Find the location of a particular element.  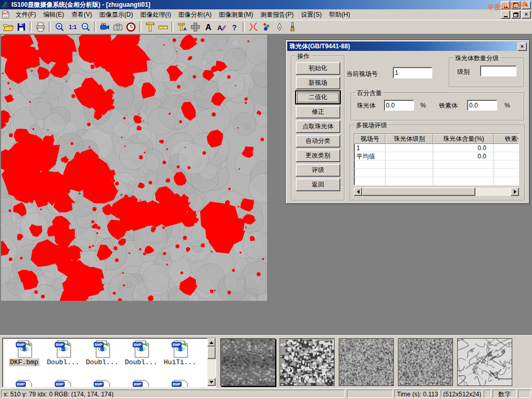

text-button: A is located at coordinates (208, 27).